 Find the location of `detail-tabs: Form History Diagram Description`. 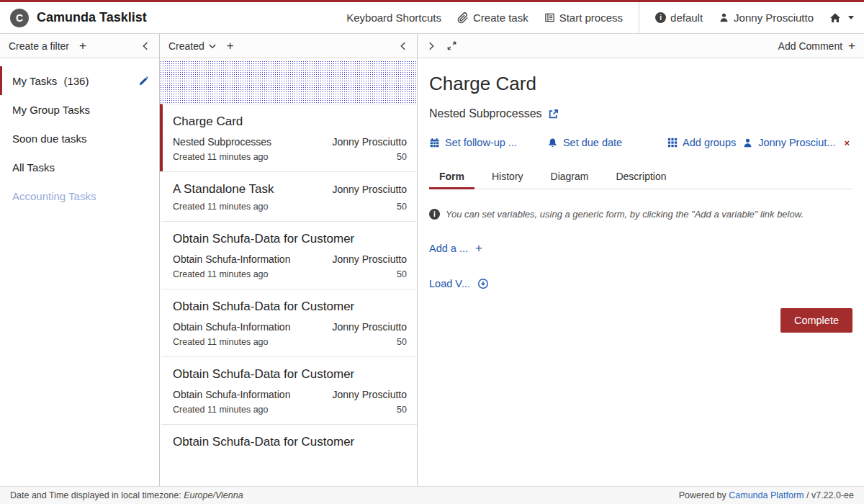

detail-tabs: Form History Diagram Description is located at coordinates (641, 177).